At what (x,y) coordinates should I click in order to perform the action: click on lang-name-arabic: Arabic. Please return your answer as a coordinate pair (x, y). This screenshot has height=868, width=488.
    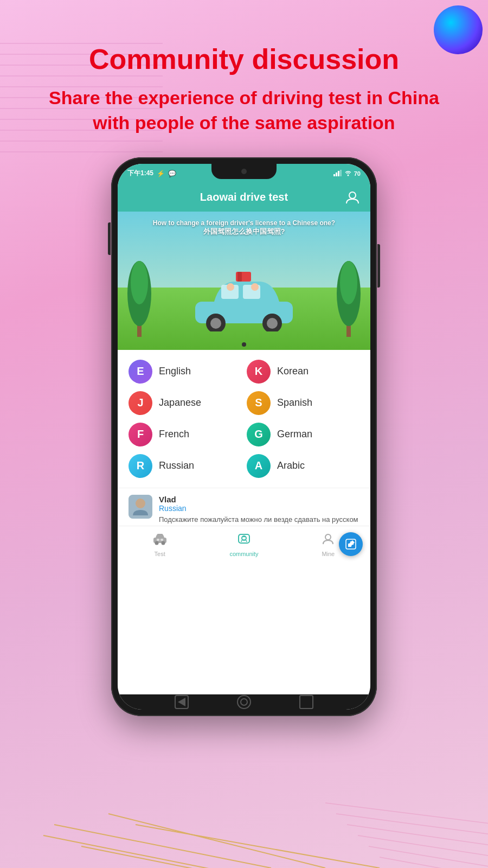
    Looking at the image, I should click on (291, 465).